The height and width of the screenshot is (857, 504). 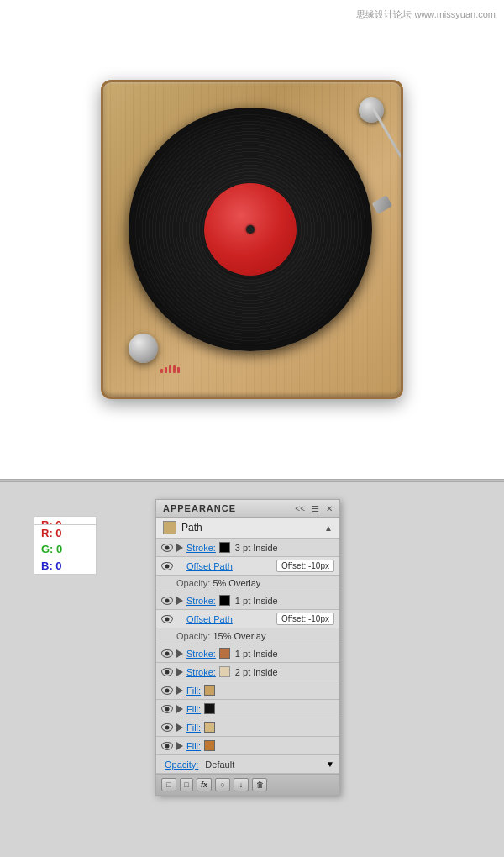 I want to click on fill-label-1: Fill:, so click(x=193, y=691).